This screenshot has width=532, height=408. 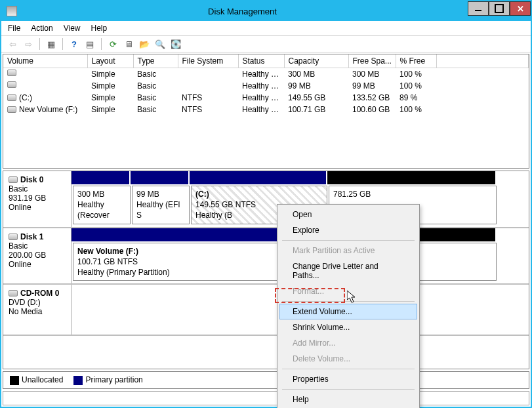 I want to click on table-row: (C:) Simple Basic NTFS Healthy (B... 149…, so click(x=266, y=98).